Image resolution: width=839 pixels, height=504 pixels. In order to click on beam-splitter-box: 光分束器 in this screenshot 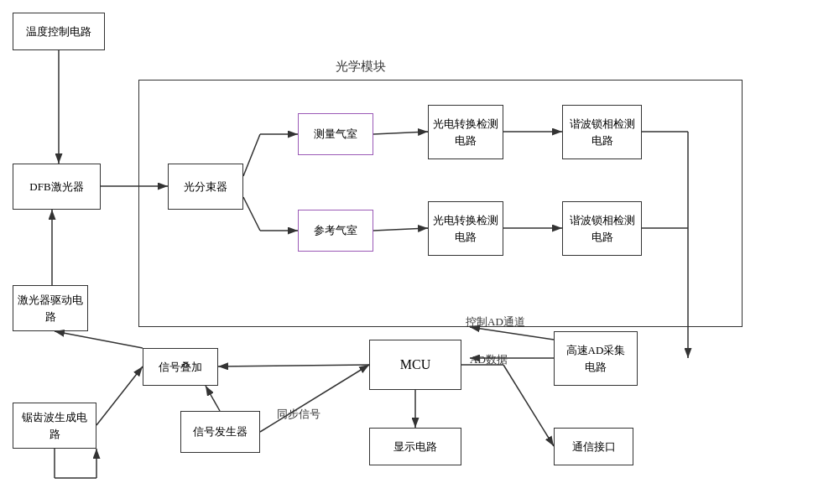, I will do `click(206, 186)`.